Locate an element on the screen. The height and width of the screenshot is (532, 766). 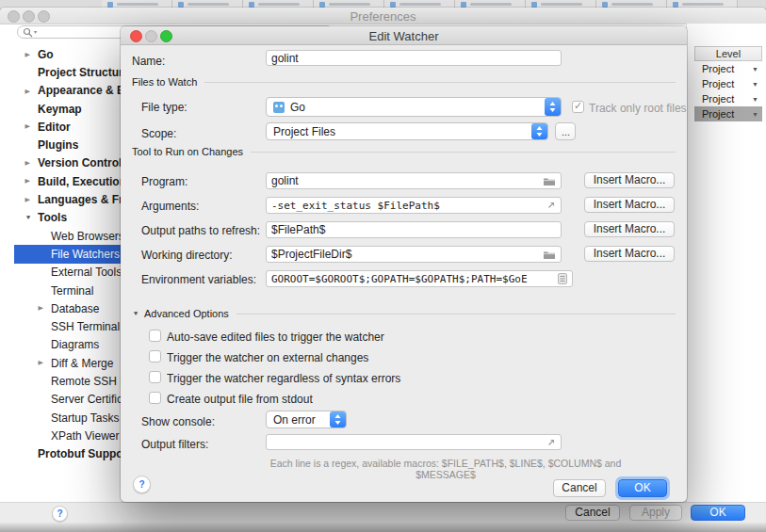
preferences-cancel-button: Cancel is located at coordinates (593, 512).